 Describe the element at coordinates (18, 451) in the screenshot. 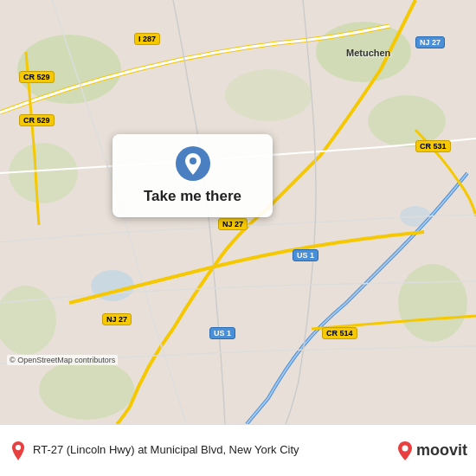

I see `bottom-location-icon` at that location.